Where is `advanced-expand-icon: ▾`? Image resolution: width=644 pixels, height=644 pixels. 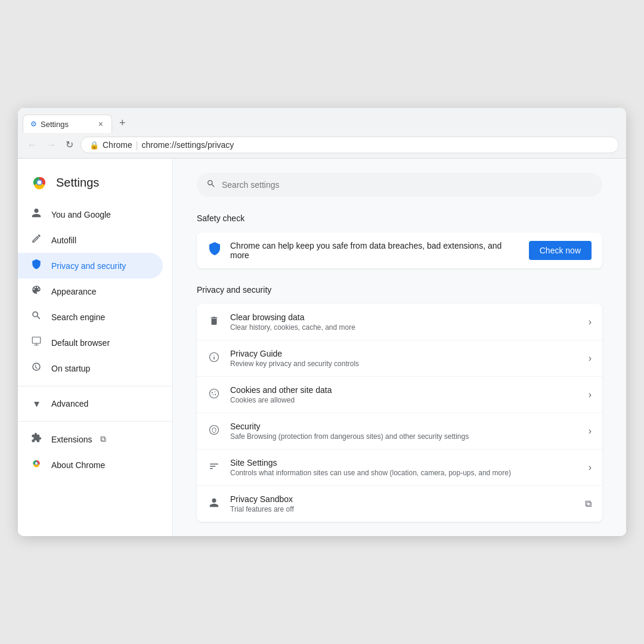
advanced-expand-icon: ▾ is located at coordinates (36, 404).